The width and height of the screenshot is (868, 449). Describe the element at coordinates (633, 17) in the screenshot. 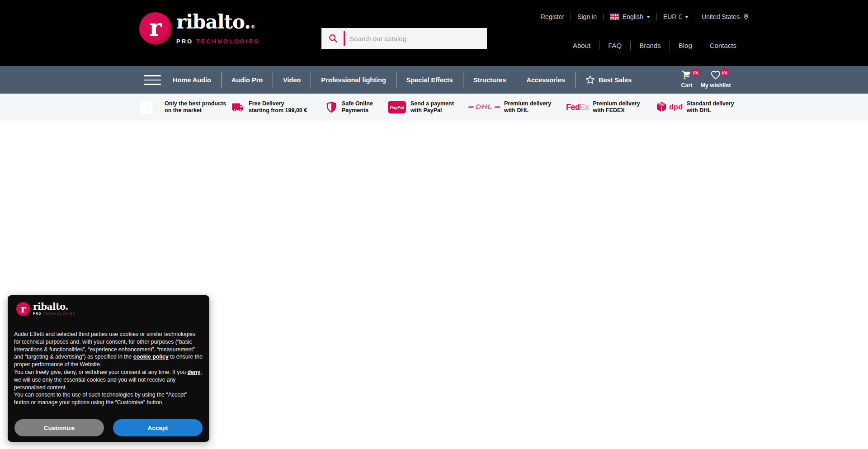

I see `language-label: English` at that location.